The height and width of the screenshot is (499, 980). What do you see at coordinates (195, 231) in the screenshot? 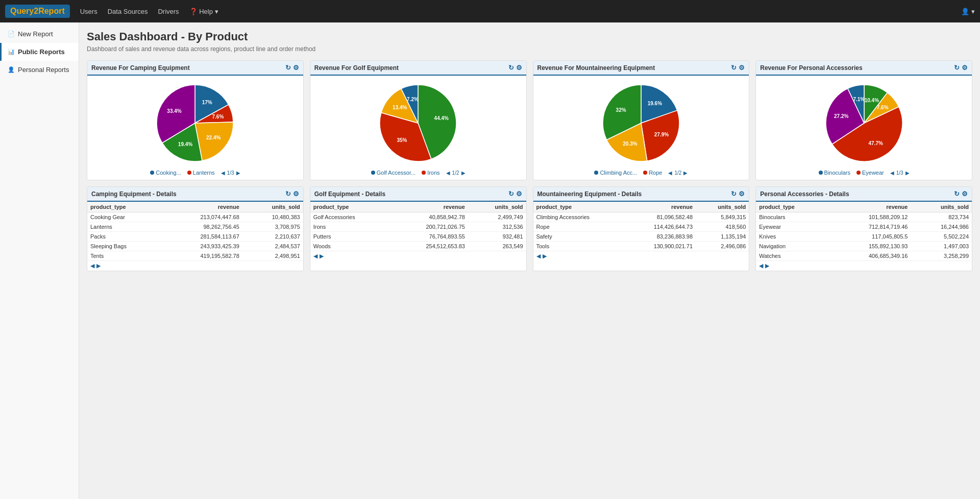
I see `data-table-camping-table: product_typerevenueunits_soldCooking Gea…` at bounding box center [195, 231].